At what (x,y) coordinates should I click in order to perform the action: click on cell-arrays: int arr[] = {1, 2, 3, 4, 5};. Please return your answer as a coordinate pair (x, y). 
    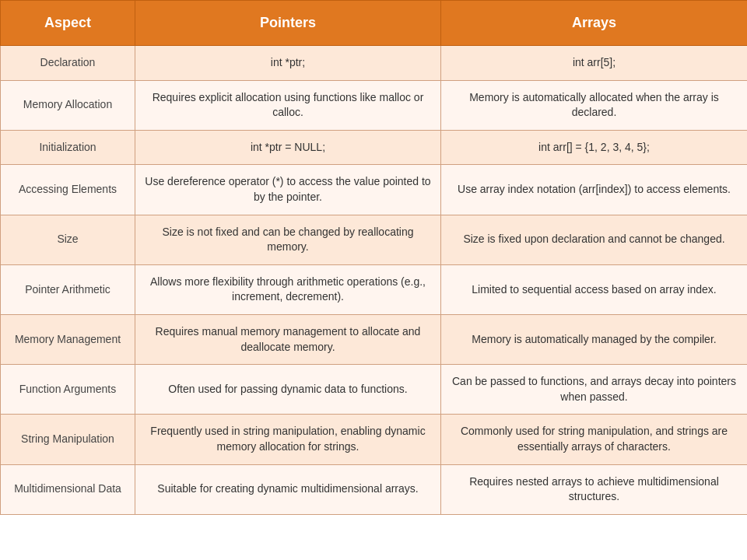
    Looking at the image, I should click on (594, 148).